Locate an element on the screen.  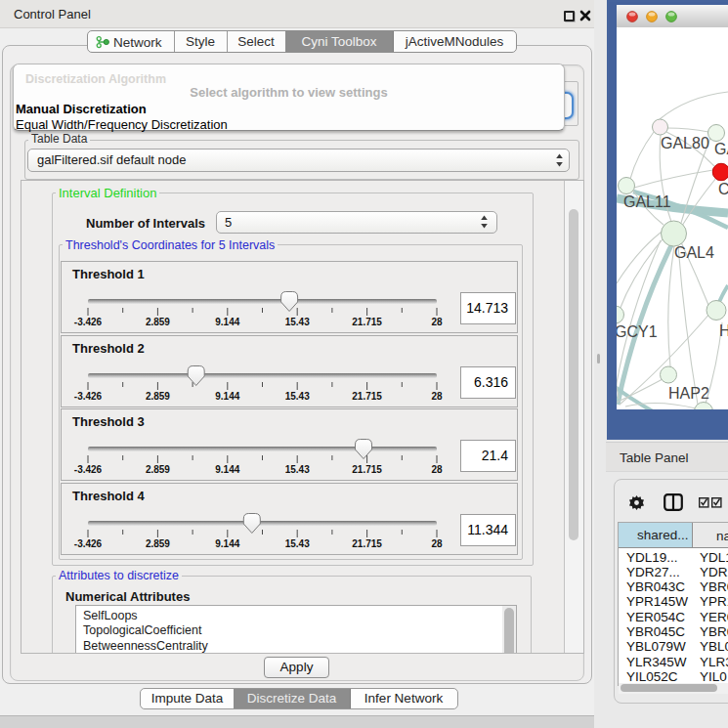
svg-text: HAP2 is located at coordinates (689, 393).